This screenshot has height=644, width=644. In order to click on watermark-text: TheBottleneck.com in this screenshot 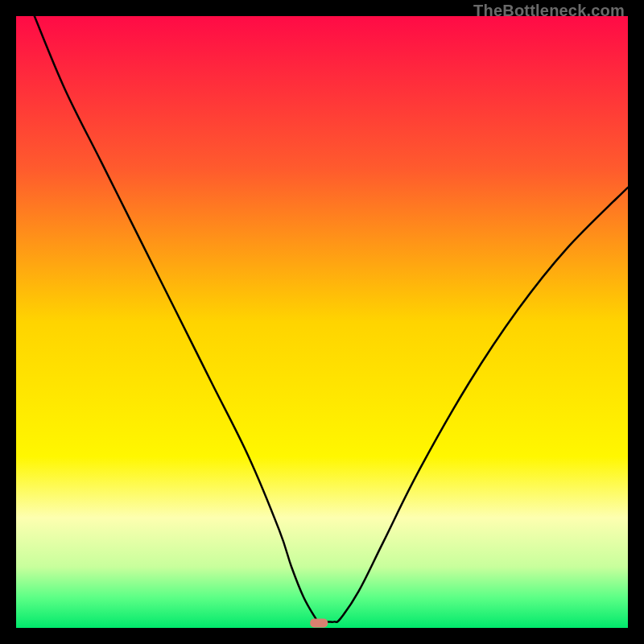, I will do `click(549, 11)`.